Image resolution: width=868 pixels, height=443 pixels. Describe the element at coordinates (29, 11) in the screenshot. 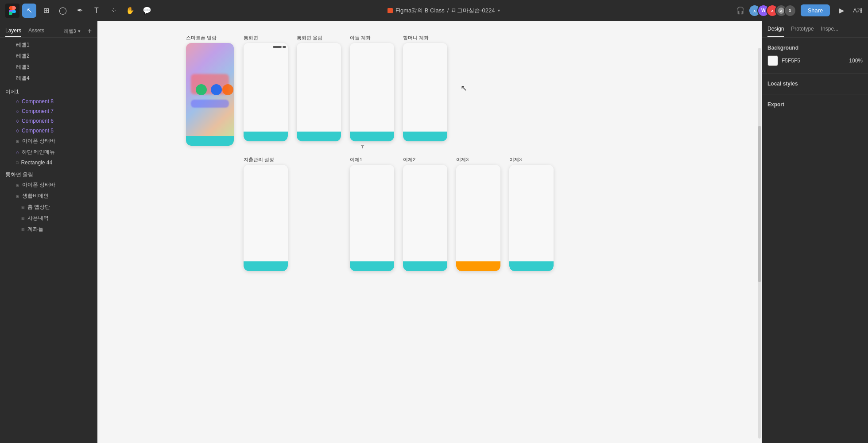

I see `select-tool: ↖` at that location.